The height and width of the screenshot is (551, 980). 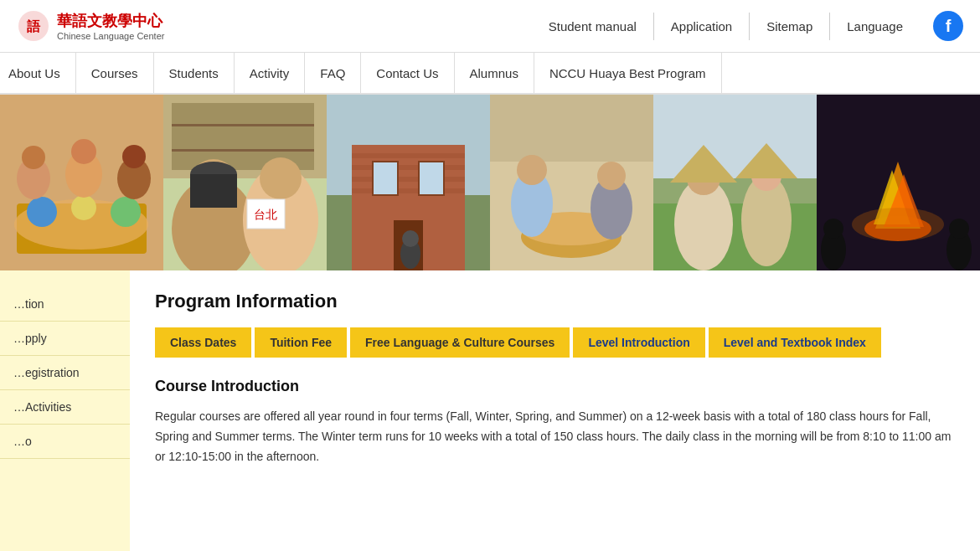 What do you see at coordinates (747, 26) in the screenshot?
I see `top-nav: Student manual Application Sitemap Langu…` at bounding box center [747, 26].